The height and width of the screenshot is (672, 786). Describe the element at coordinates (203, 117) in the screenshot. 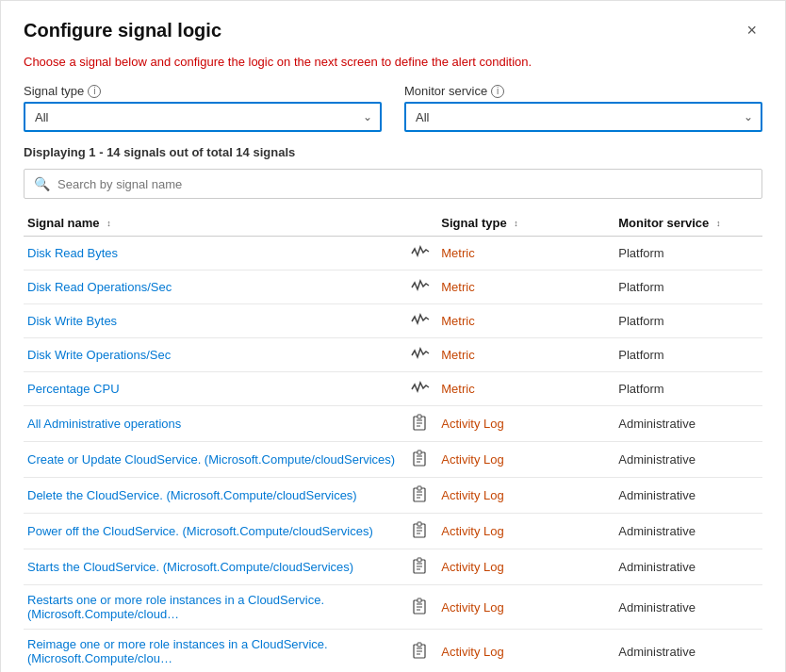

I see `signal-type-select-wrapper: All Metric Activity Log ⌄` at that location.